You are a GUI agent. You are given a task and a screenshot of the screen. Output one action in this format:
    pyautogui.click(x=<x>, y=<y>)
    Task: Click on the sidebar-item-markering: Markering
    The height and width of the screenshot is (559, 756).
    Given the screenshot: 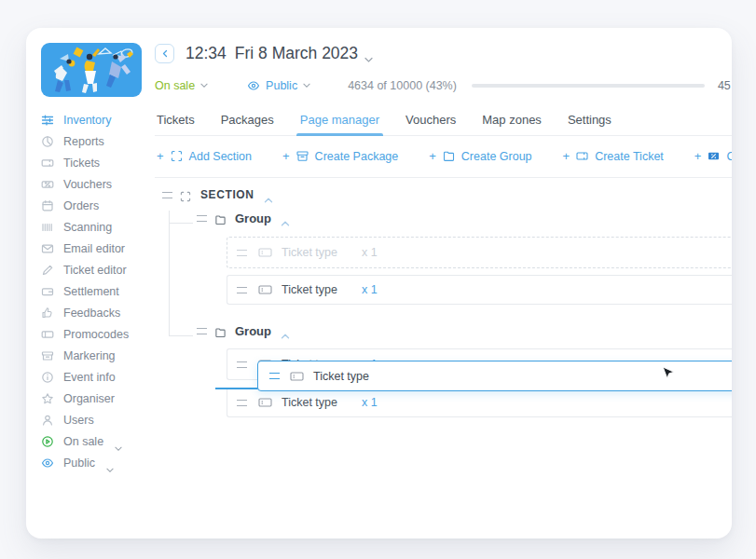 What is the action you would take?
    pyautogui.click(x=95, y=356)
    